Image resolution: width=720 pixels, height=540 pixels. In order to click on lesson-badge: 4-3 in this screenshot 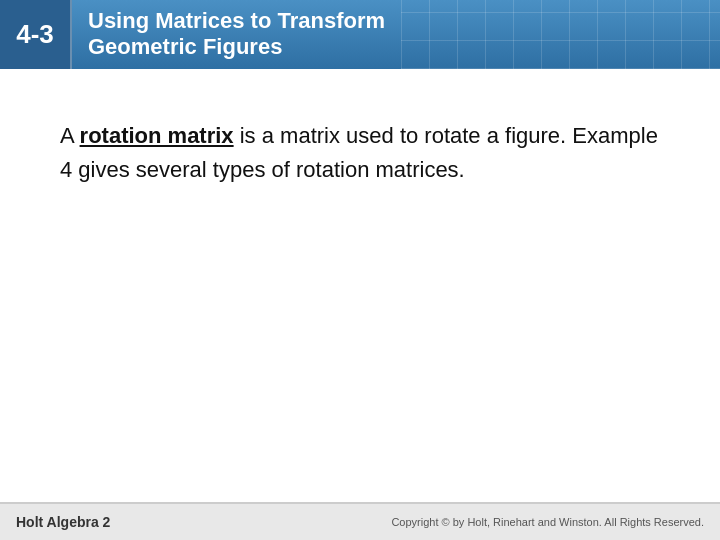, I will do `click(36, 34)`.